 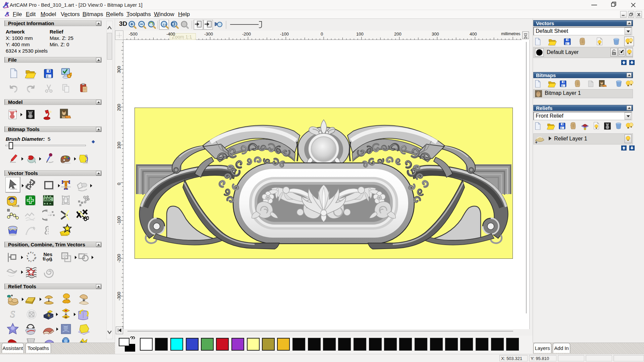 I want to click on svg-text: x, so click(x=31, y=252).